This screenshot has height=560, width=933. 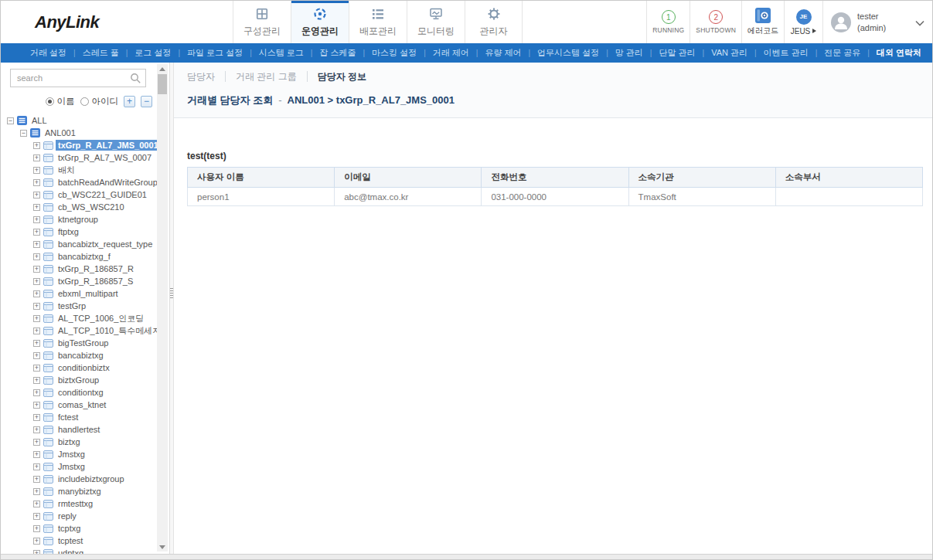 I want to click on tree-node-group: ANL001, so click(x=79, y=133).